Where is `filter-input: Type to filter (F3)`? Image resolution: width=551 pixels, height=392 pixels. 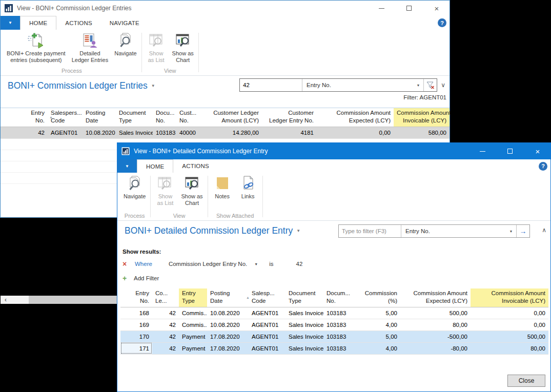
filter-input: Type to filter (F3) is located at coordinates (370, 231).